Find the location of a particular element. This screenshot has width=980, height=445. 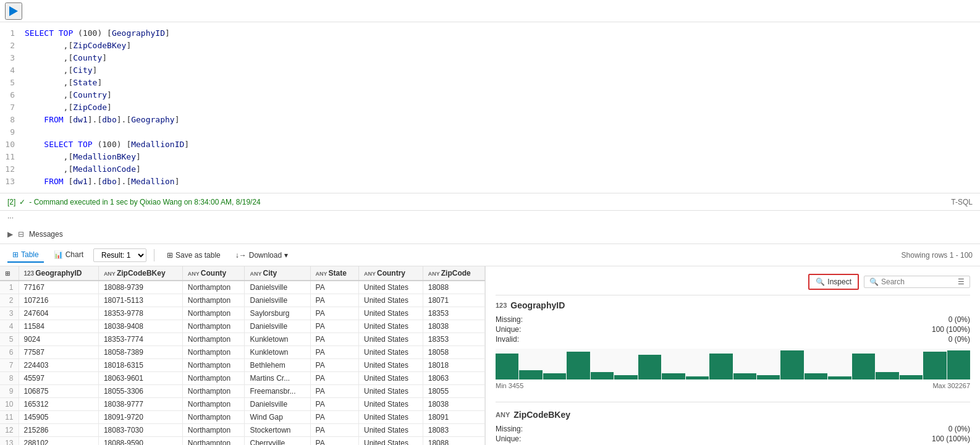

language-indicator: T-SQL is located at coordinates (961, 202).